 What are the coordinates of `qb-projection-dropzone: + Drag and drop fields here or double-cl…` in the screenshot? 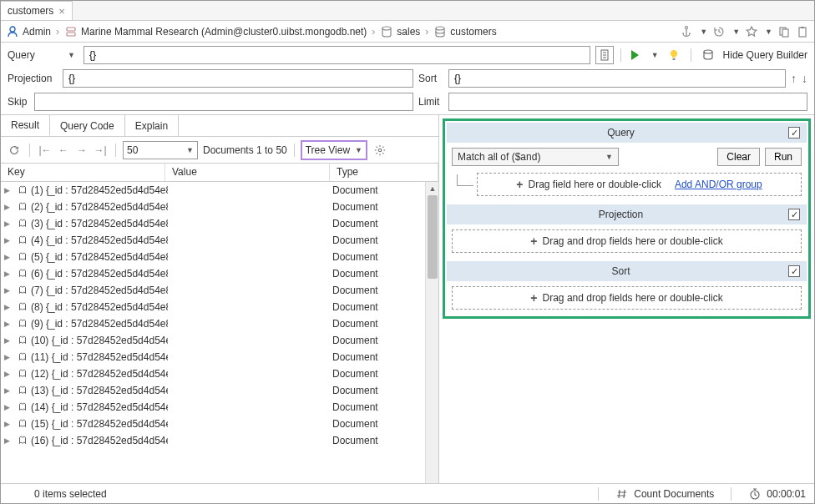 It's located at (626, 241).